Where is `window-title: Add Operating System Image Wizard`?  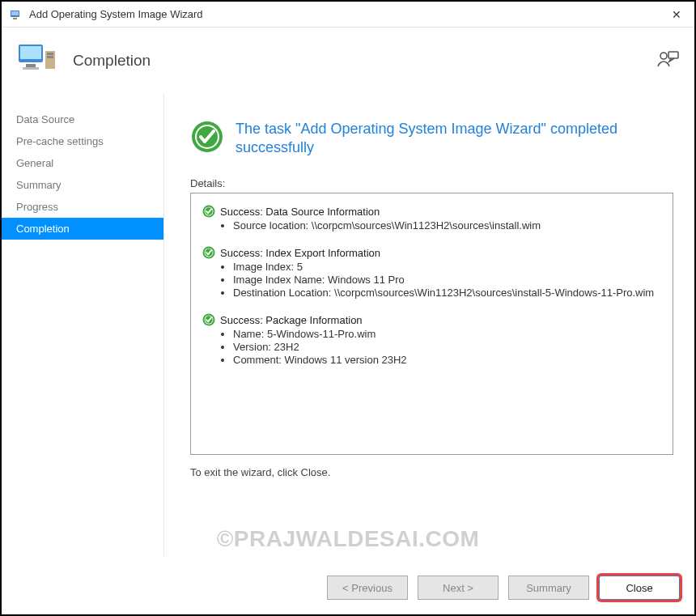
window-title: Add Operating System Image Wizard is located at coordinates (348, 15).